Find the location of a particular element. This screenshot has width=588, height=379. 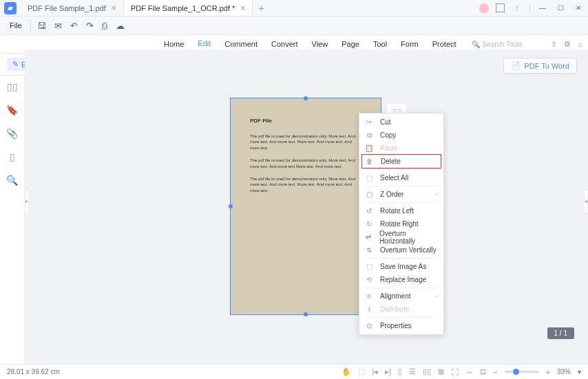

search-side-icon: 🔍 is located at coordinates (12, 180).